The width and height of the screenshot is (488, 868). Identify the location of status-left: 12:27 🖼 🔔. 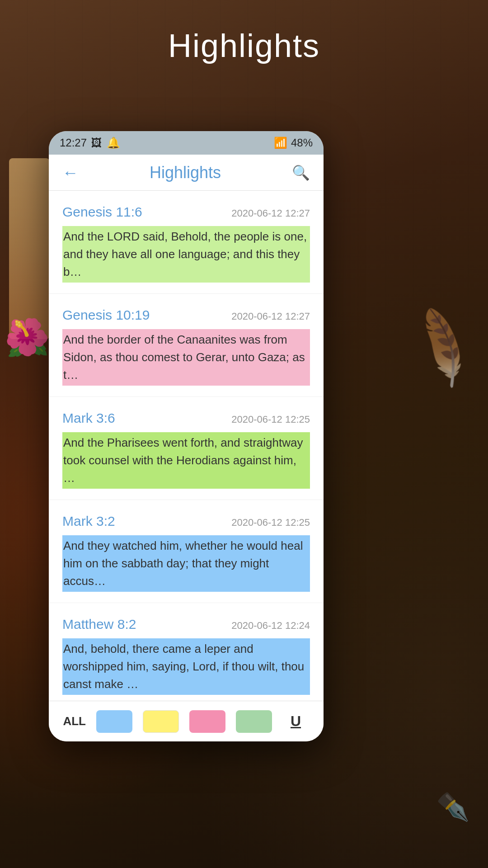
(90, 143).